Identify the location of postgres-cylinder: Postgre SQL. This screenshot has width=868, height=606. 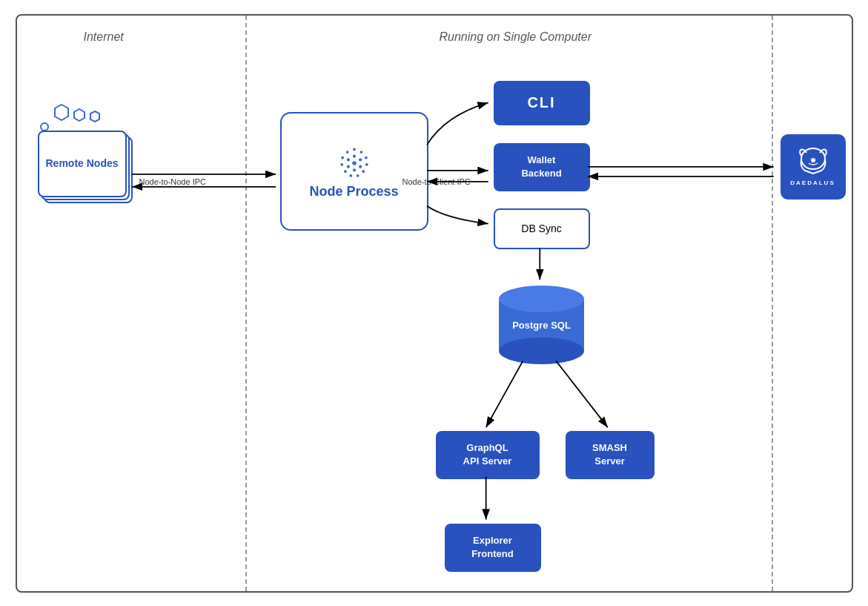
(541, 323).